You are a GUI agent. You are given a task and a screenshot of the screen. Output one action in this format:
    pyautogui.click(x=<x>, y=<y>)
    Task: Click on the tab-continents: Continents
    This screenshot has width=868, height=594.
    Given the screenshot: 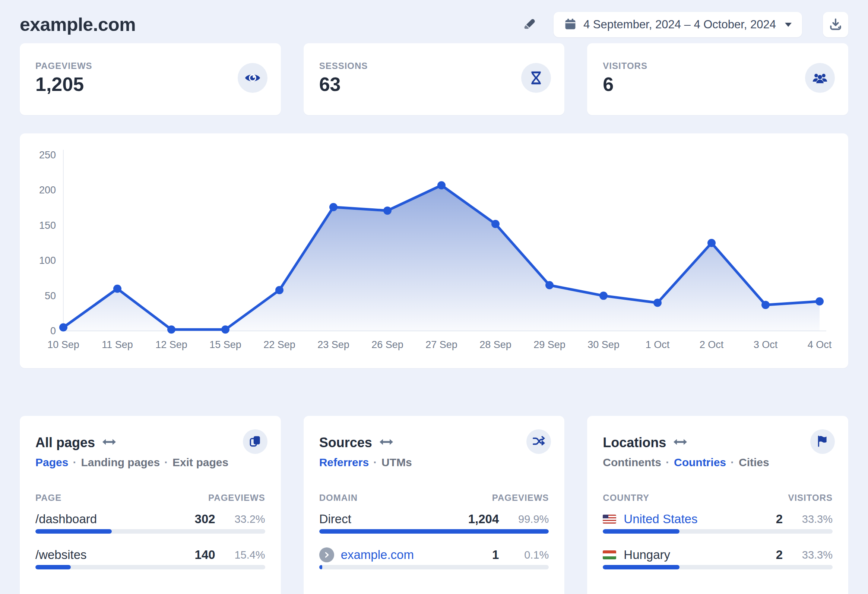 What is the action you would take?
    pyautogui.click(x=632, y=462)
    